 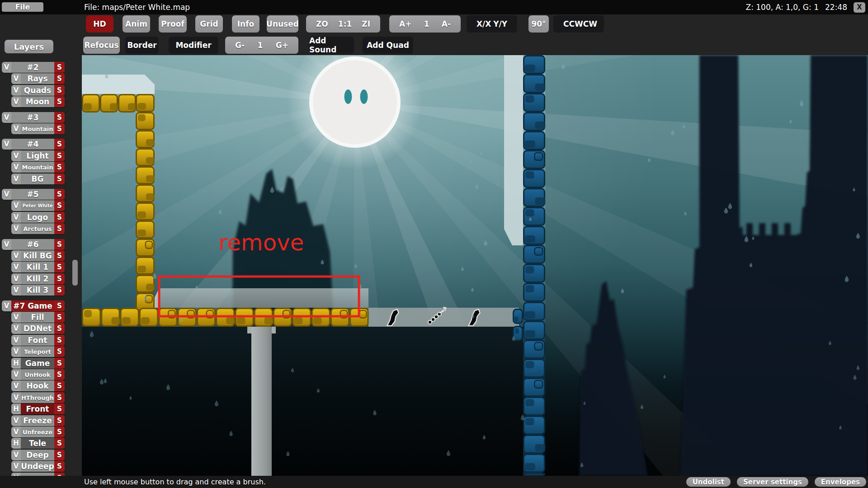 What do you see at coordinates (322, 24) in the screenshot?
I see `zoom-out-button: ZO` at bounding box center [322, 24].